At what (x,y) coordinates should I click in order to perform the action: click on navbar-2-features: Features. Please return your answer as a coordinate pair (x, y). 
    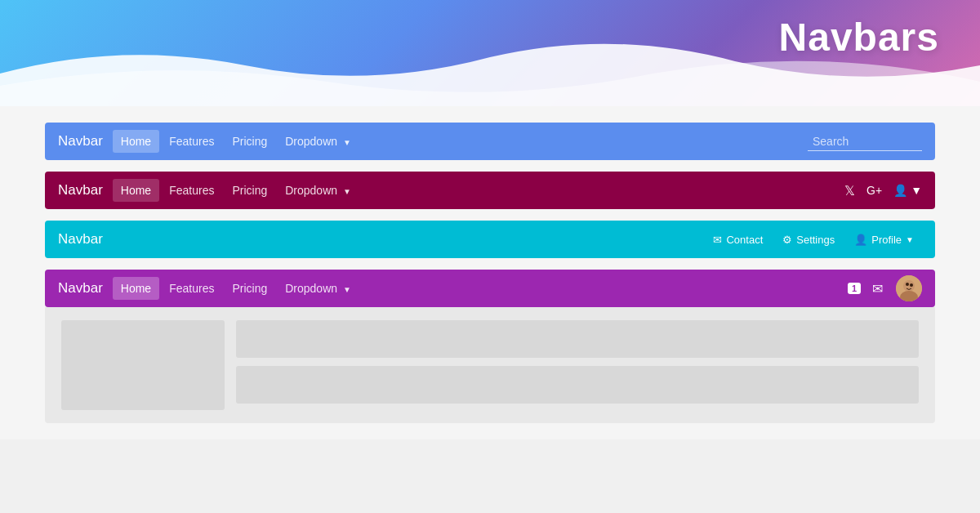
    Looking at the image, I should click on (191, 190).